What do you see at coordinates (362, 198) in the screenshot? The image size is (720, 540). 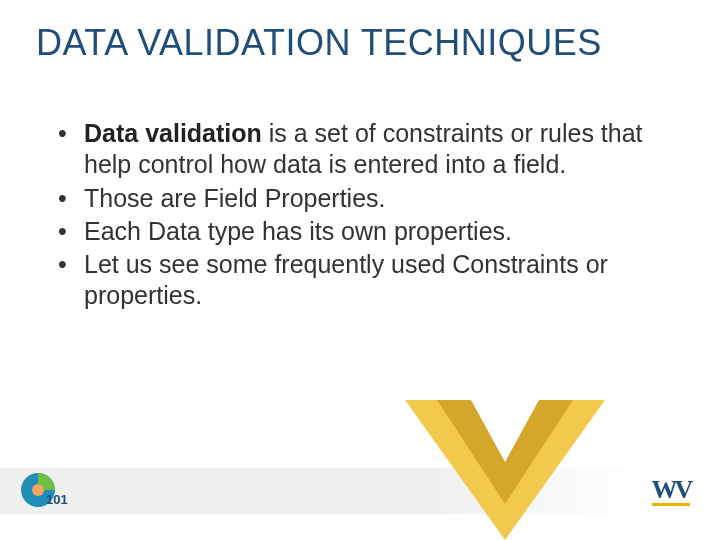 I see `list-item: Those are Field Properties.` at bounding box center [362, 198].